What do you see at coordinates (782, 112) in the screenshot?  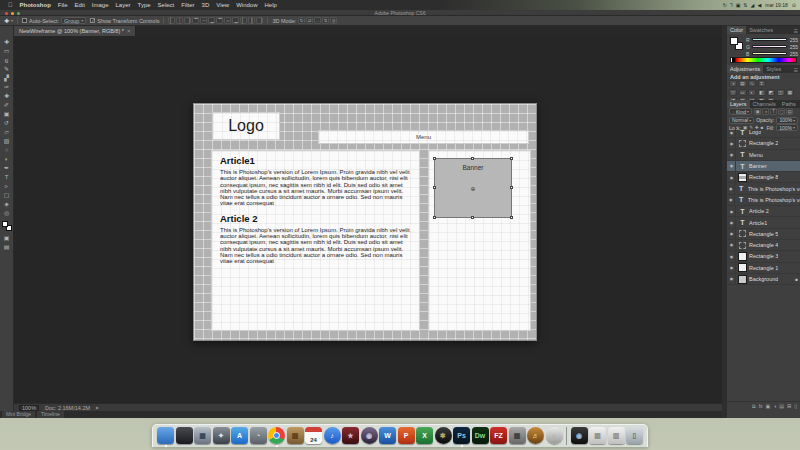 I see `filter-shape-icon: ▢` at bounding box center [782, 112].